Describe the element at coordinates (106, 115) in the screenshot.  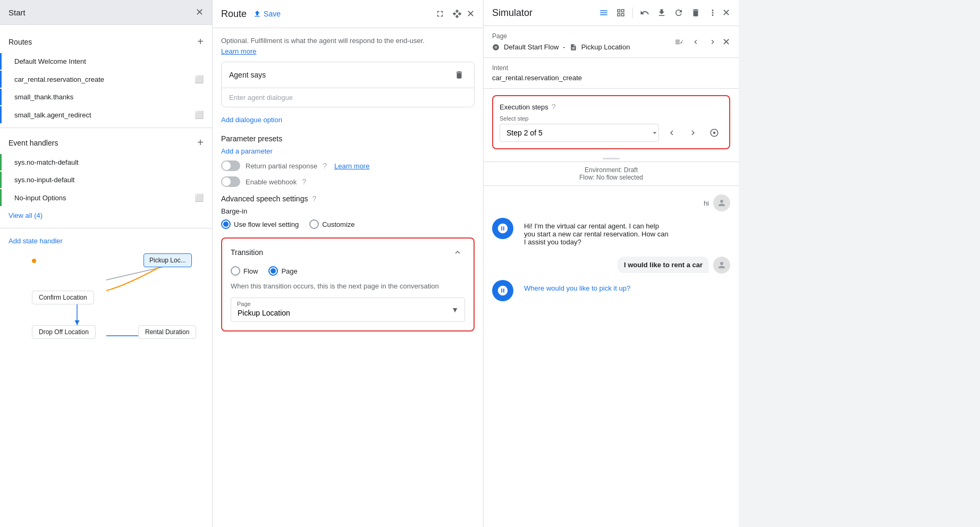
I see `route-item: small_talk.agent_redirect ⬜` at that location.